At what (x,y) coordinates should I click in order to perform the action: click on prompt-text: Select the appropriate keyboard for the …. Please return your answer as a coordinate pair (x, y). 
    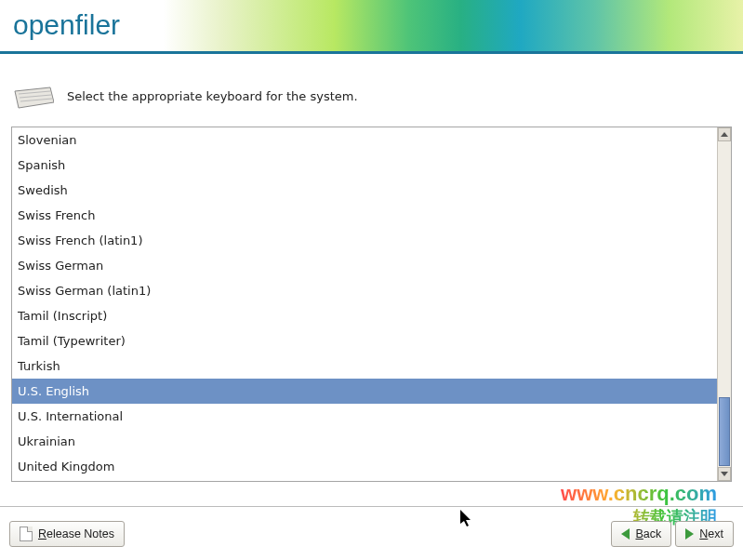
    Looking at the image, I should click on (212, 97).